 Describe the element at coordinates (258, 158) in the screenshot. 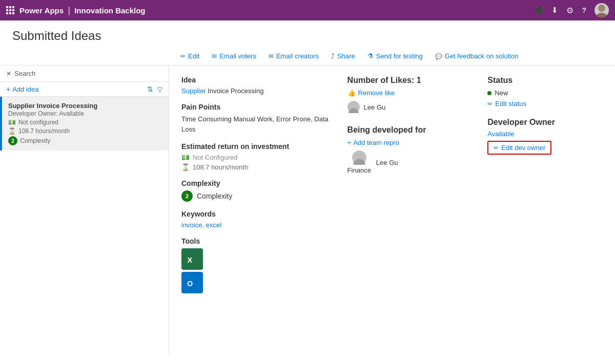

I see `roi-not-configured: 💵 Not Configured` at that location.